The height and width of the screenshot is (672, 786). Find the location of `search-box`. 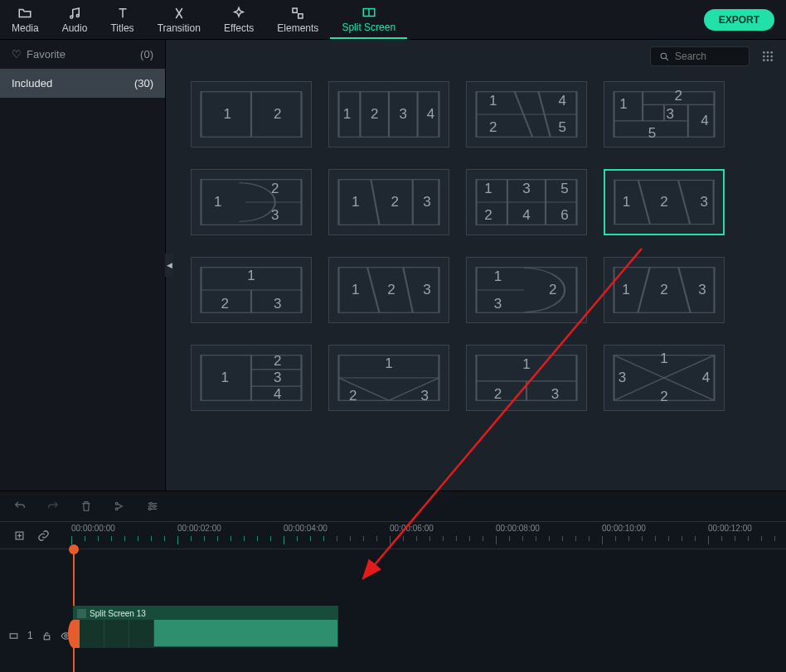

search-box is located at coordinates (700, 56).